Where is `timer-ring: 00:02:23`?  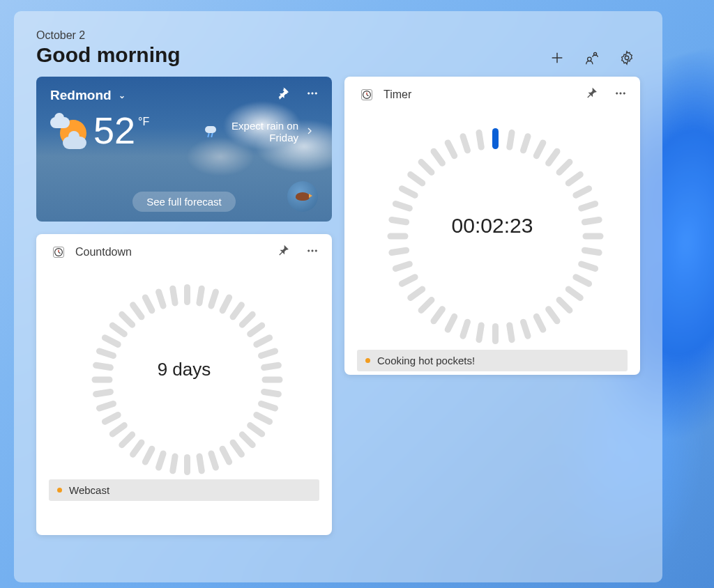
timer-ring: 00:02:23 is located at coordinates (492, 226).